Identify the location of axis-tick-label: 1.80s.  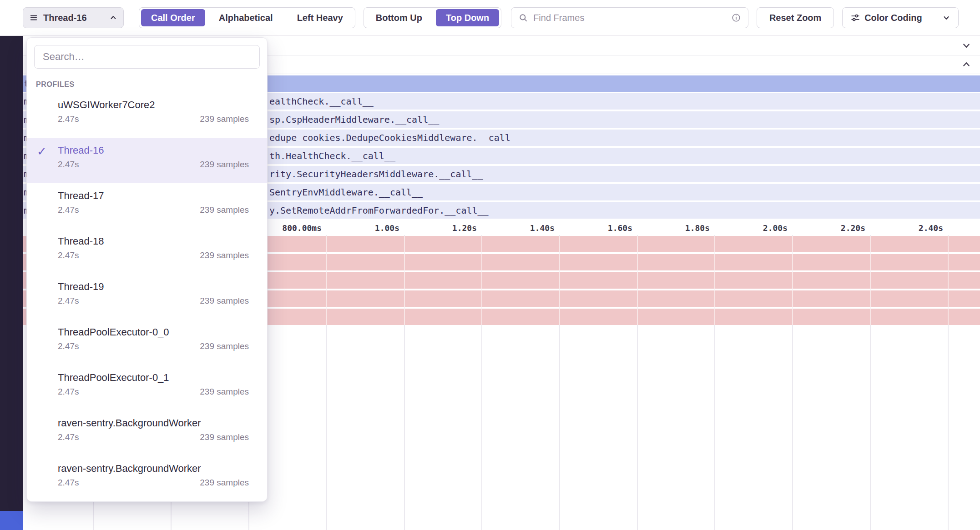
(697, 228).